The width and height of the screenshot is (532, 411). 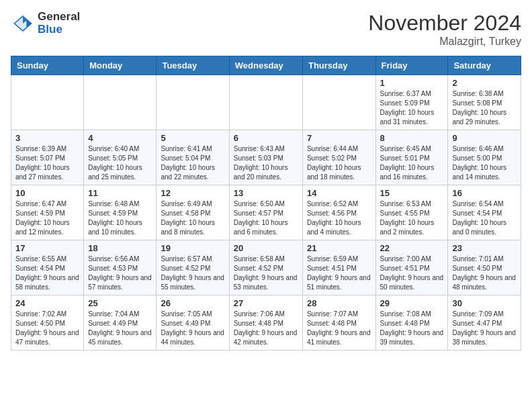 I want to click on day-info: Sunrise: 6:43 AMSunset: 5:03 PMDaylight:…, so click(x=266, y=163).